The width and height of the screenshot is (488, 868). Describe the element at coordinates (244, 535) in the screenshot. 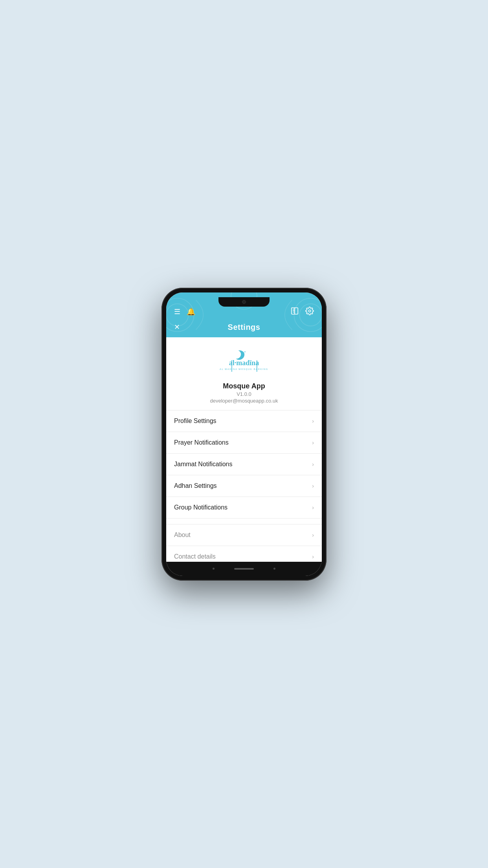

I see `menu-item-about: About ›` at that location.